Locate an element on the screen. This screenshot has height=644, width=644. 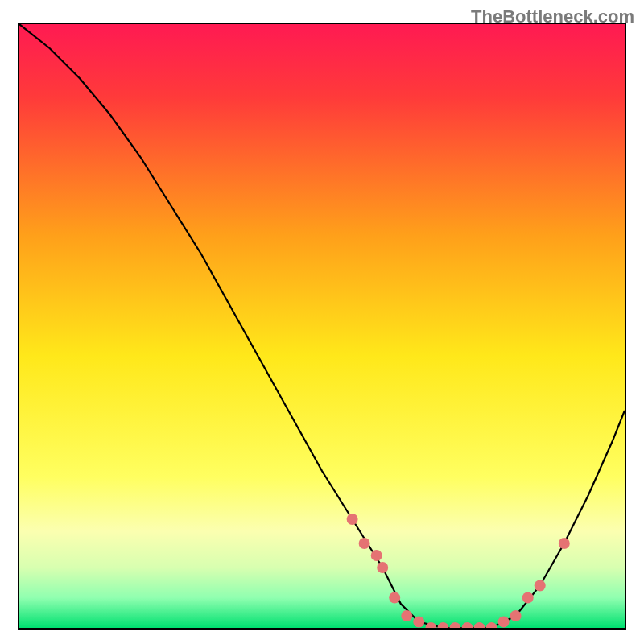
marker-group is located at coordinates (459, 571).